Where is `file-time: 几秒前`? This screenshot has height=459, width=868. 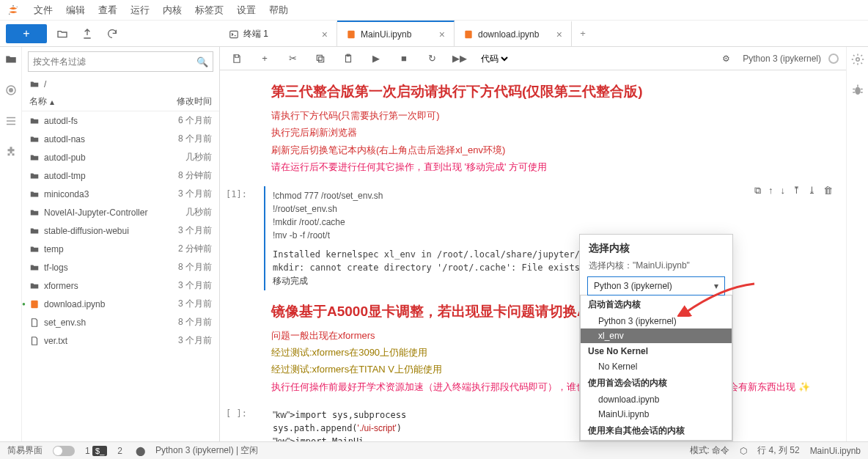 file-time: 几秒前 is located at coordinates (186, 157).